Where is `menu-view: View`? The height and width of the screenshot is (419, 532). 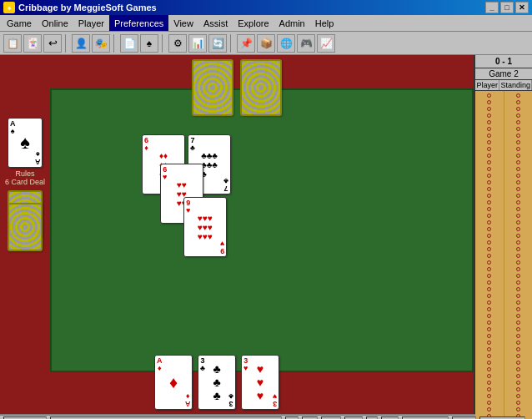 menu-view: View is located at coordinates (183, 23).